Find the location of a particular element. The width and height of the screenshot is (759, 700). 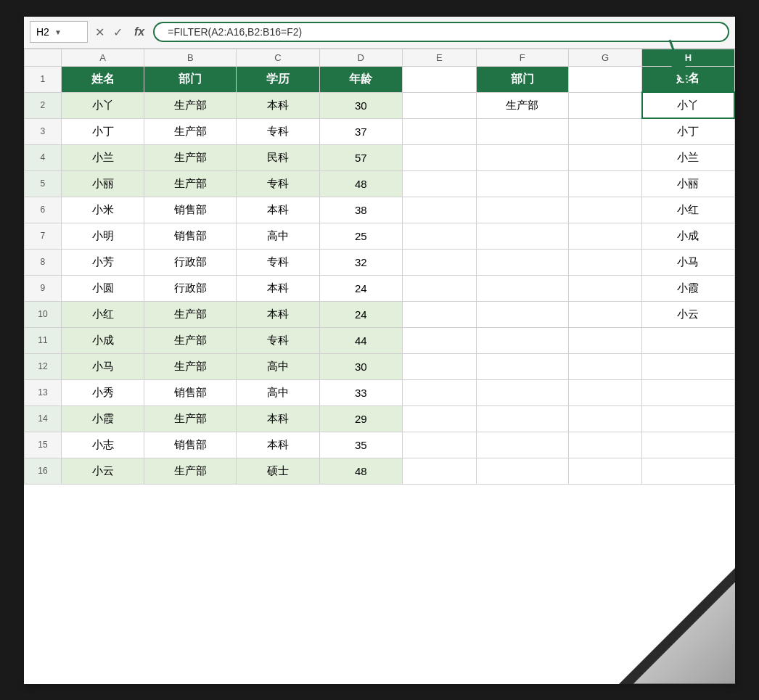

cell-g12 is located at coordinates (605, 366).